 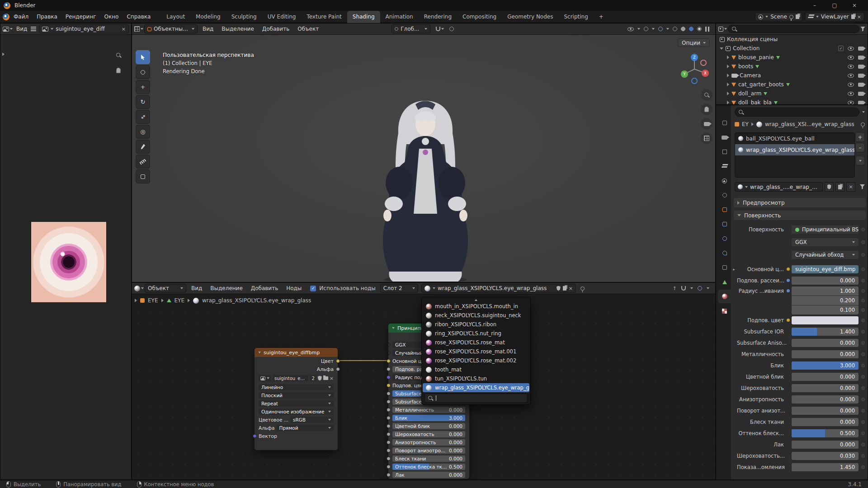 What do you see at coordinates (290, 378) in the screenshot?
I see `image-name-field: suigintou_e...` at bounding box center [290, 378].